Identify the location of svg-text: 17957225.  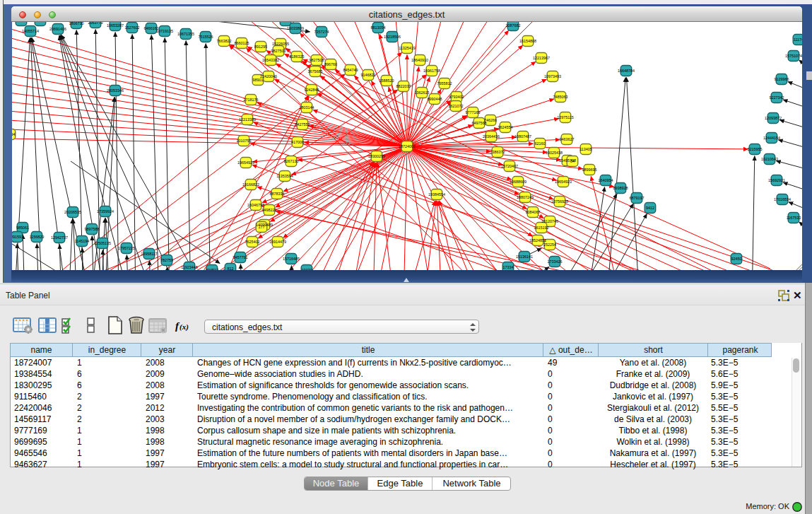
(126, 248).